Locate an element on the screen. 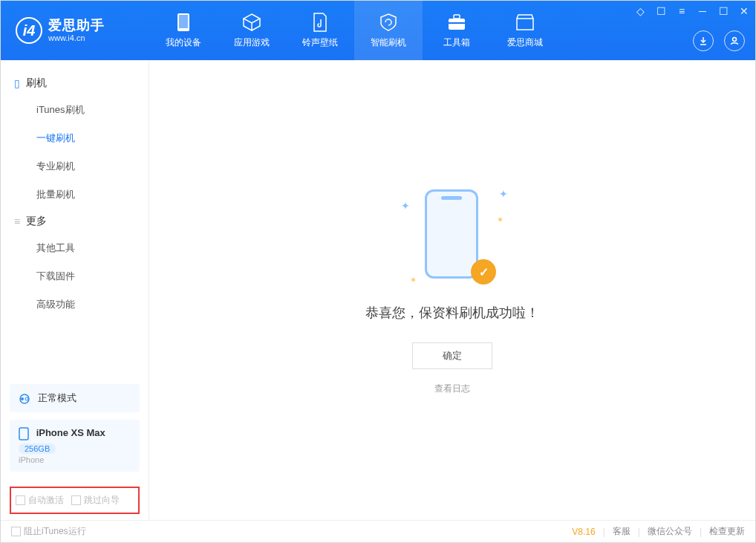 Image resolution: width=756 pixels, height=543 pixels. download-button is located at coordinates (703, 41).